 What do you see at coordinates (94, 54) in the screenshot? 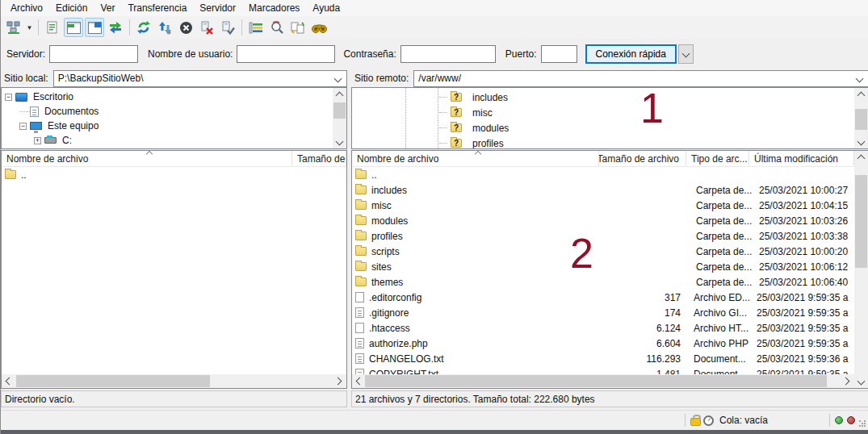
I see `server-input` at bounding box center [94, 54].